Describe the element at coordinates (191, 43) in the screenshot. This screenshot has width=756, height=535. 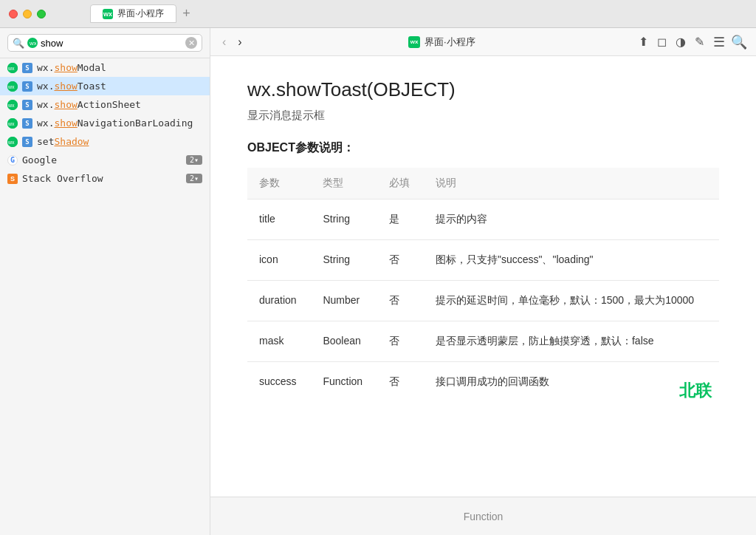
I see `clear-search-button: ✕` at that location.